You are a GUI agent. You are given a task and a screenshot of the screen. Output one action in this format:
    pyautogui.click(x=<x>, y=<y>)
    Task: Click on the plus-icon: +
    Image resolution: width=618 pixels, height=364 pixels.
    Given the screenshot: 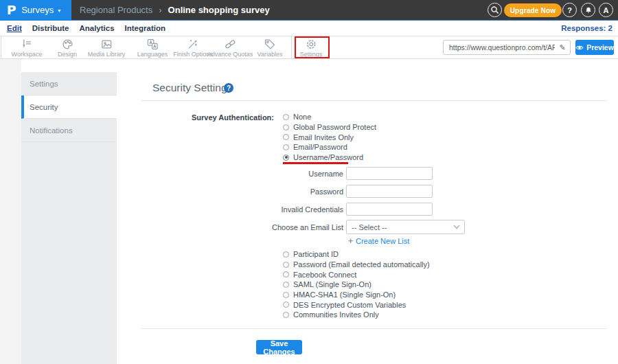 What is the action you would take?
    pyautogui.click(x=350, y=241)
    